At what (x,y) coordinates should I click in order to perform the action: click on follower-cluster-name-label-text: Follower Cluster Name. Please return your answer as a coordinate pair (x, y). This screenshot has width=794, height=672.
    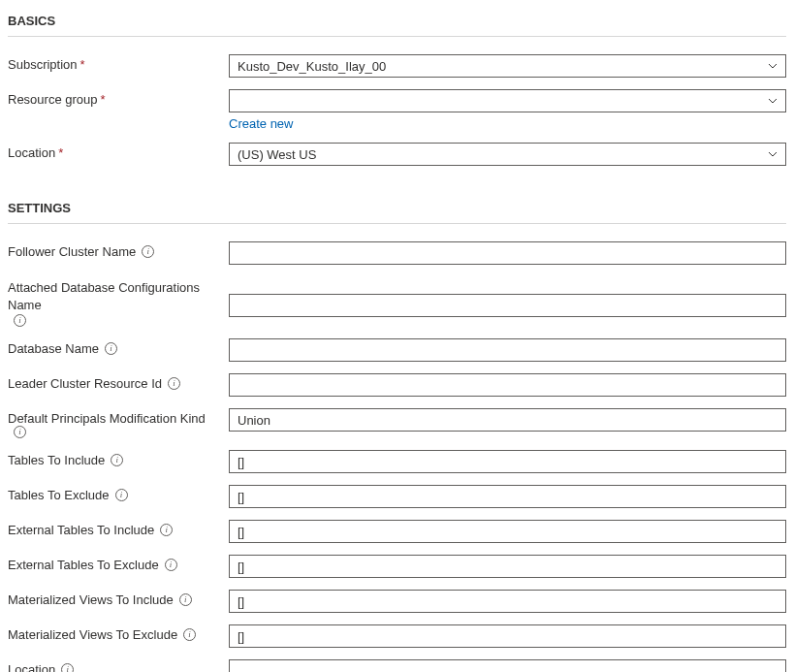
    Looking at the image, I should click on (72, 252).